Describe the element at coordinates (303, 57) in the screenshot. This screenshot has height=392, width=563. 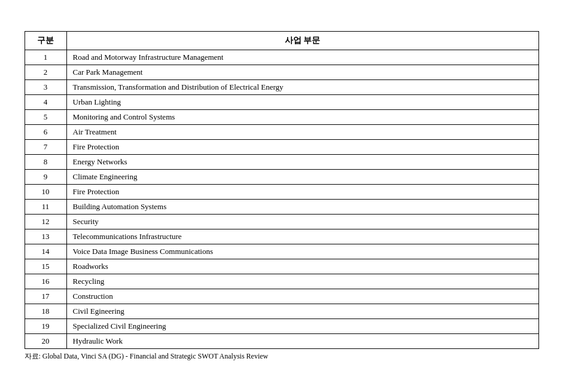
I see `row-sector: Road and Motorway Infrastructure Managem…` at that location.